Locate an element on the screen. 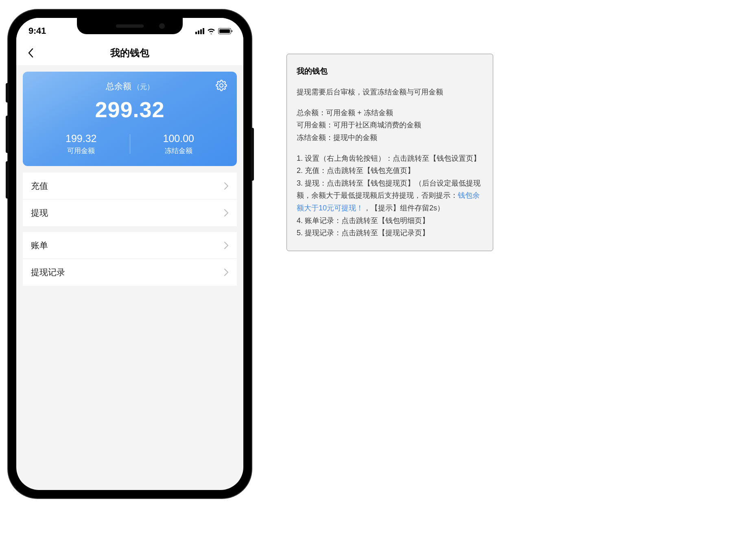  menu-label: 充值 is located at coordinates (39, 186).